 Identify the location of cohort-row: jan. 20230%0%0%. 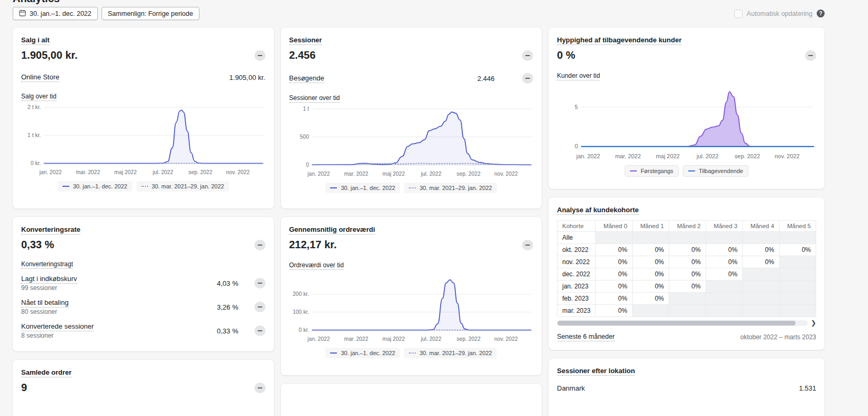
(687, 287).